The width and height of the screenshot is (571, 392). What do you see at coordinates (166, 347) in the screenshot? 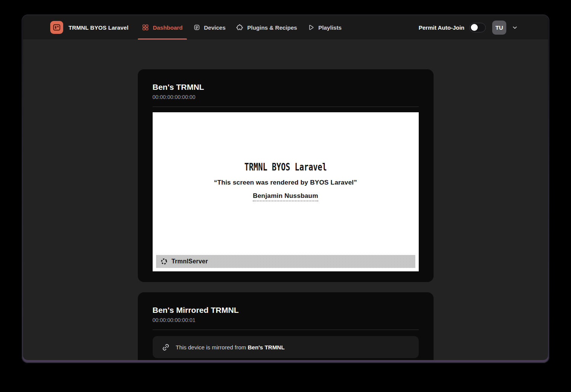
I see `link-icon` at bounding box center [166, 347].